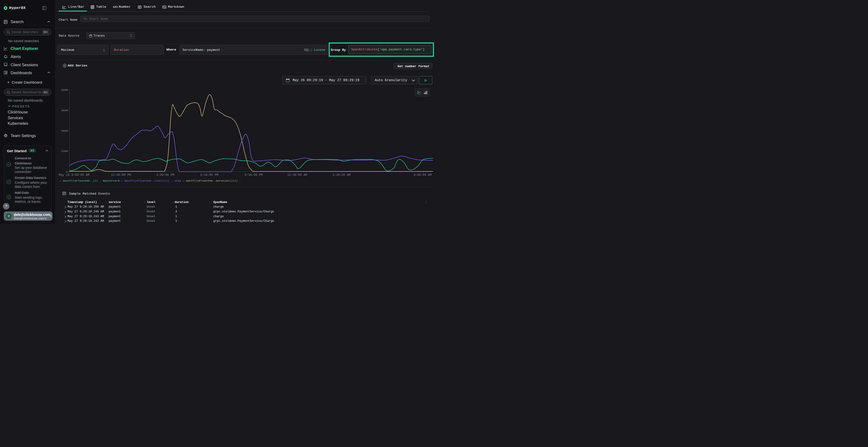  Describe the element at coordinates (297, 175) in the screenshot. I see `svg-text: 12:30:00 AM` at that location.